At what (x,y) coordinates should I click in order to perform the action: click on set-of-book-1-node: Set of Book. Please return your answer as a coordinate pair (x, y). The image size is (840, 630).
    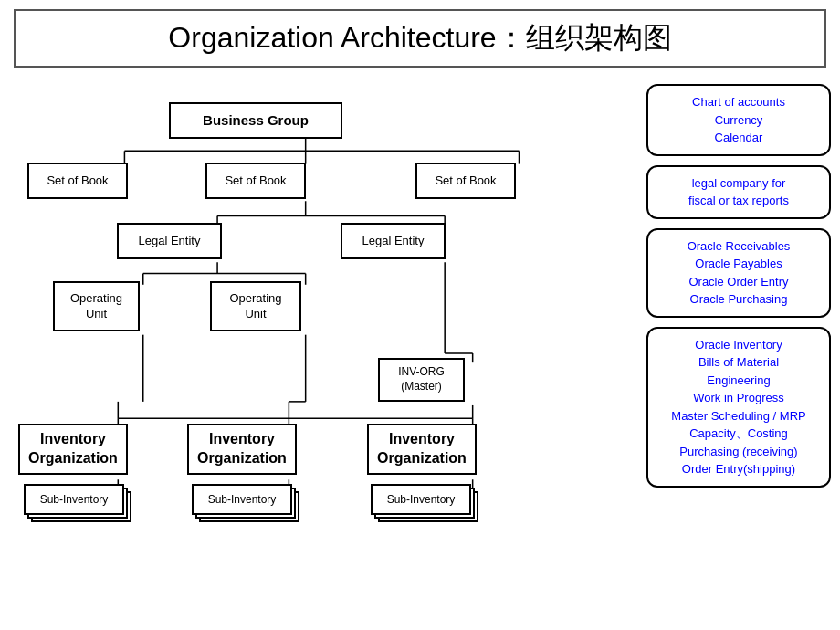
    Looking at the image, I should click on (78, 181).